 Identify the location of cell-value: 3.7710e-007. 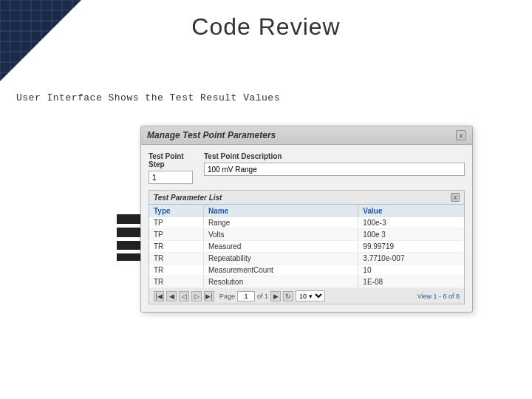
(412, 259).